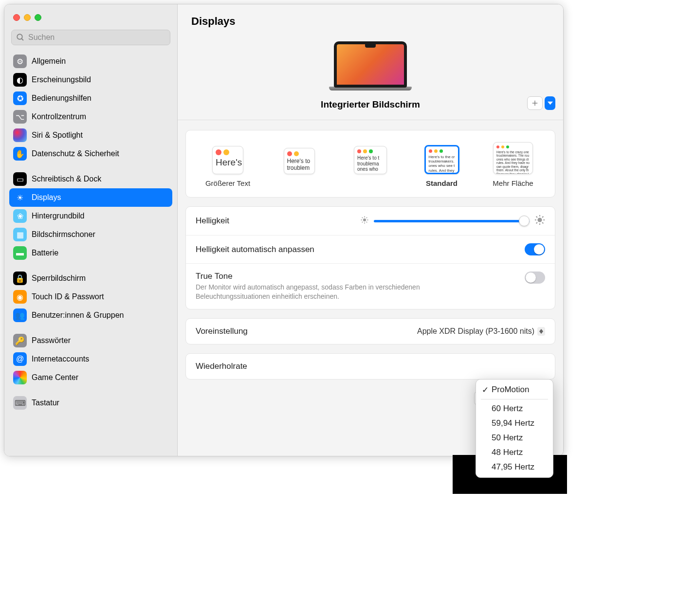  What do you see at coordinates (370, 366) in the screenshot?
I see `refresh-row: Wiederholrate` at bounding box center [370, 366].